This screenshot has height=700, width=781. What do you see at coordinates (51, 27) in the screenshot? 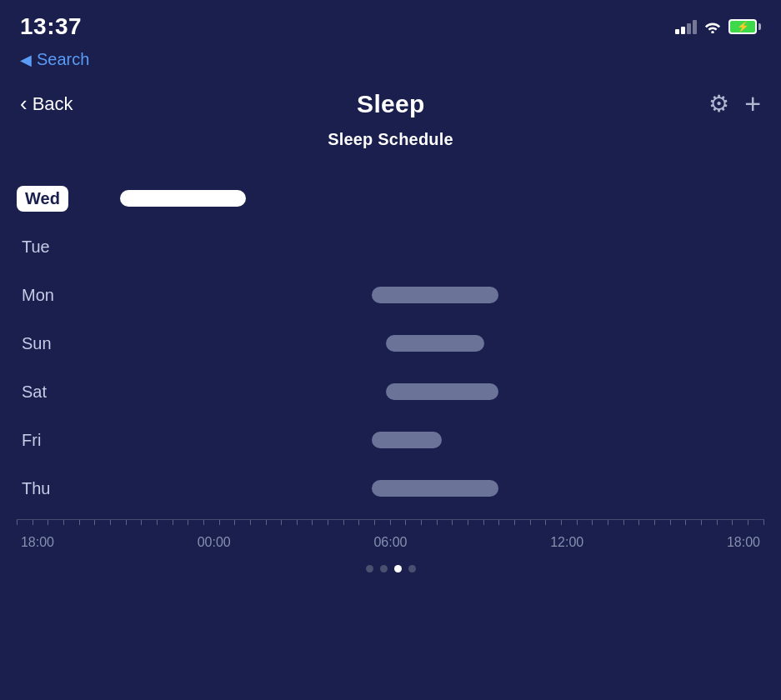
I see `status-time: 13:37` at bounding box center [51, 27].